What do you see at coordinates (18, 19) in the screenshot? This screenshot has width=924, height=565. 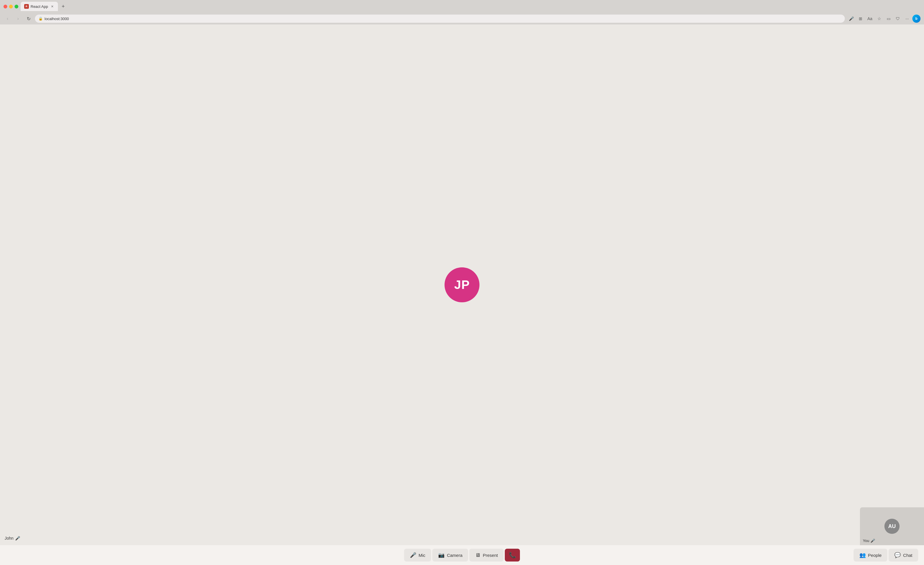 I see `forward-button: ›` at bounding box center [18, 19].